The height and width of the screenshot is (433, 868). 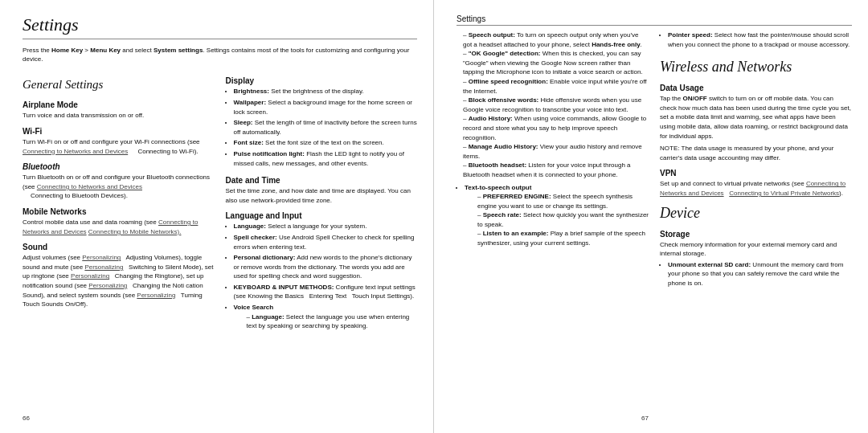 What do you see at coordinates (167, 151) in the screenshot?
I see `wifi-indent: Connecting to Wi-Fi).` at bounding box center [167, 151].